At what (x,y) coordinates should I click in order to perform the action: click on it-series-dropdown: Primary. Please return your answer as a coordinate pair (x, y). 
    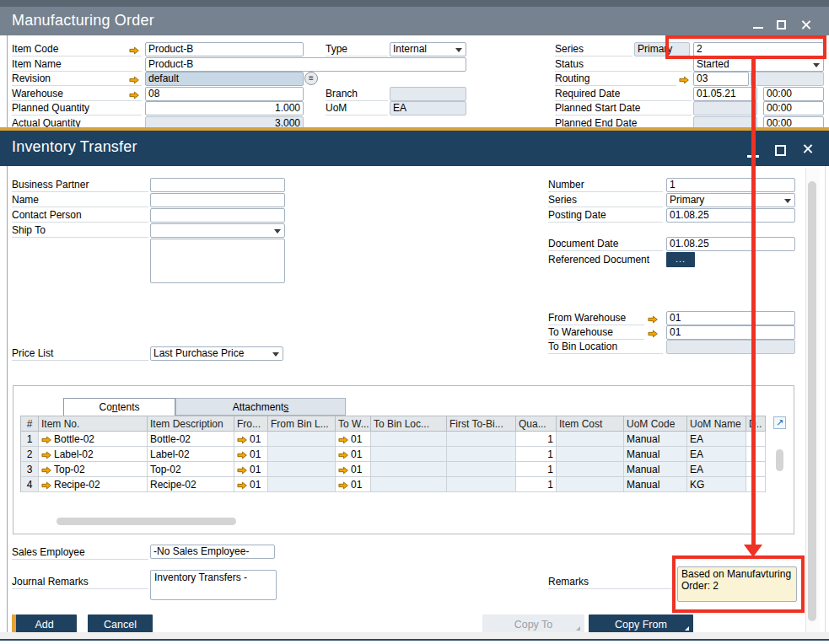
    Looking at the image, I should click on (730, 201).